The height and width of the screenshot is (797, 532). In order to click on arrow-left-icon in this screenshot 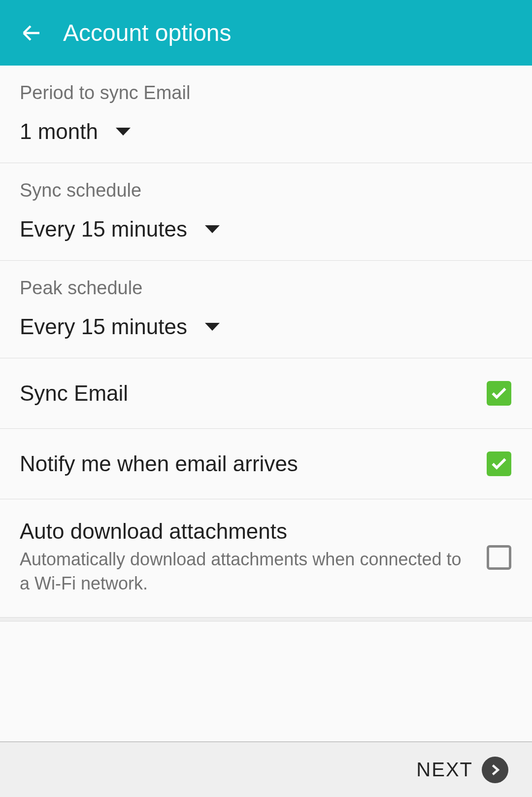, I will do `click(32, 33)`.